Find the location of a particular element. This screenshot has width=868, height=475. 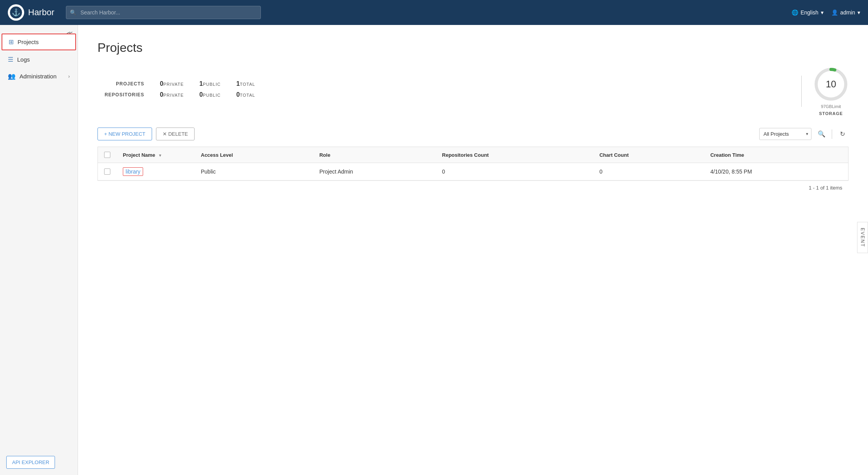

toolbar-left: + NEW PROJECT ✕ DELETE is located at coordinates (146, 134).